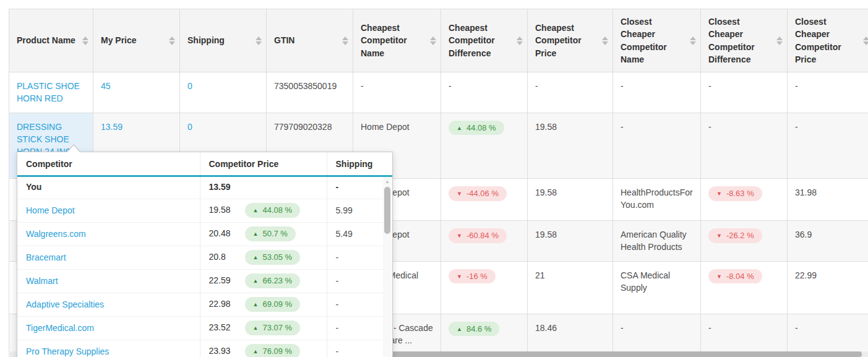  I want to click on competitor-link: Walmart, so click(42, 281).